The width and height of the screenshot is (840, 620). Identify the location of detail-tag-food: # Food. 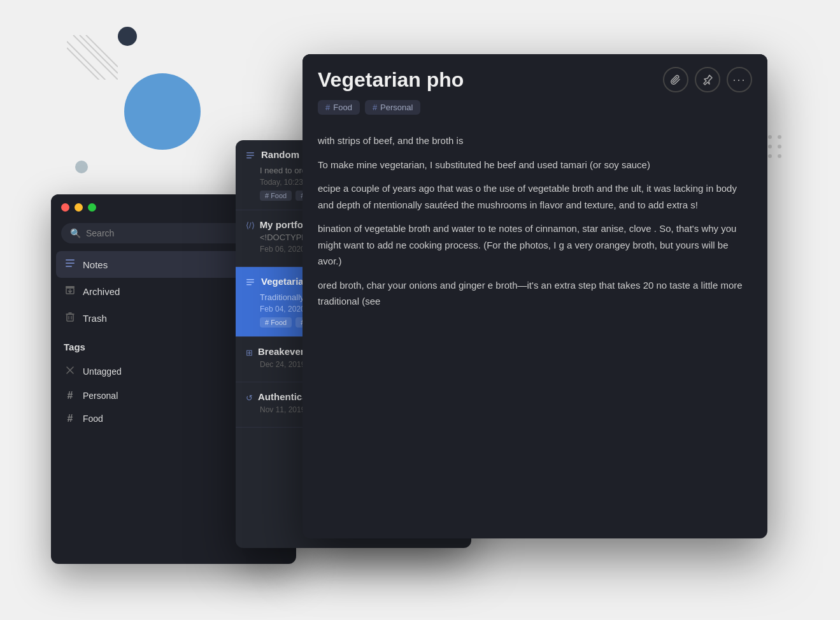
(339, 107).